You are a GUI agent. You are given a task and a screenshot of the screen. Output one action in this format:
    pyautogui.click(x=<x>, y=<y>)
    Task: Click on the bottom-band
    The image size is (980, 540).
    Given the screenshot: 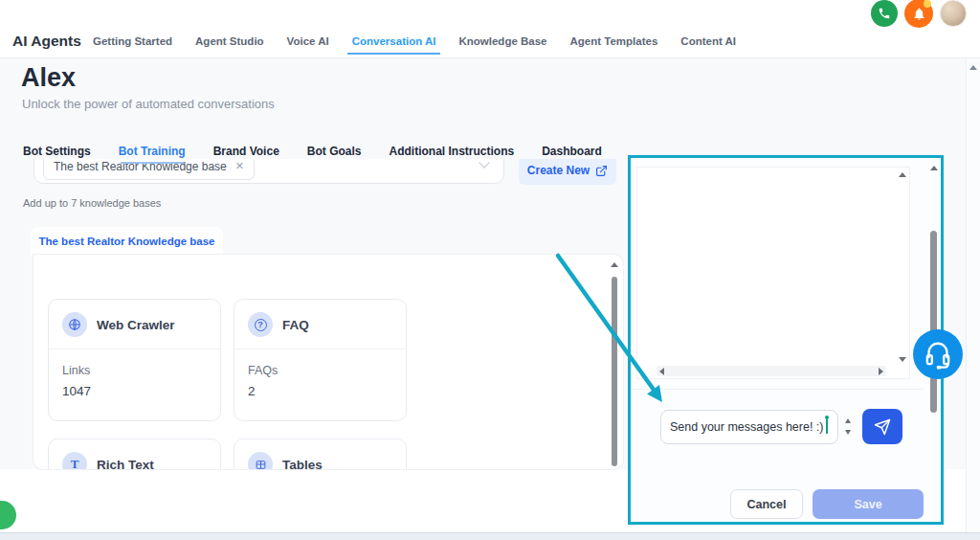 What is the action you would take?
    pyautogui.click(x=490, y=536)
    